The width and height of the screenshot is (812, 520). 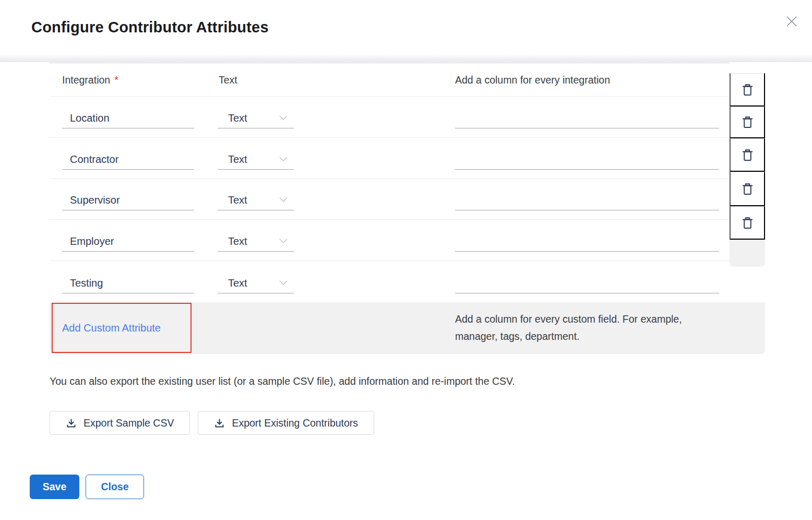 What do you see at coordinates (128, 423) in the screenshot?
I see `export-sample-csv-label: Export Sample CSV` at bounding box center [128, 423].